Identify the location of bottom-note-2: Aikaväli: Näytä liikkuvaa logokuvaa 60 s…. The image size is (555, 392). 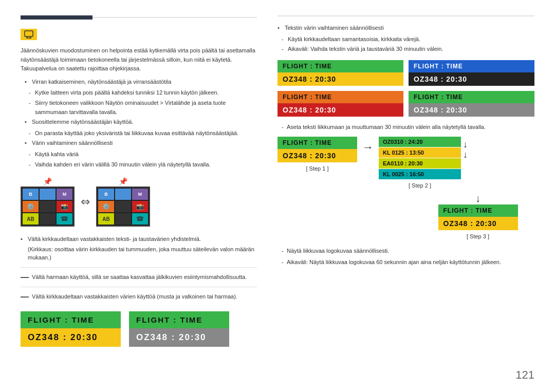
(406, 263).